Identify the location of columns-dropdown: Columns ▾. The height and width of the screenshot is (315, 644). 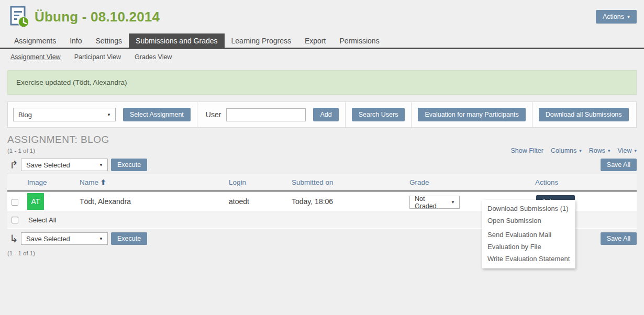
(567, 151).